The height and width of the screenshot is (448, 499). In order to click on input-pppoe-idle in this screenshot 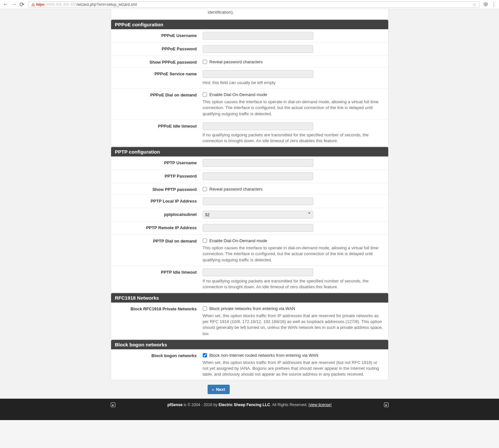, I will do `click(258, 126)`.